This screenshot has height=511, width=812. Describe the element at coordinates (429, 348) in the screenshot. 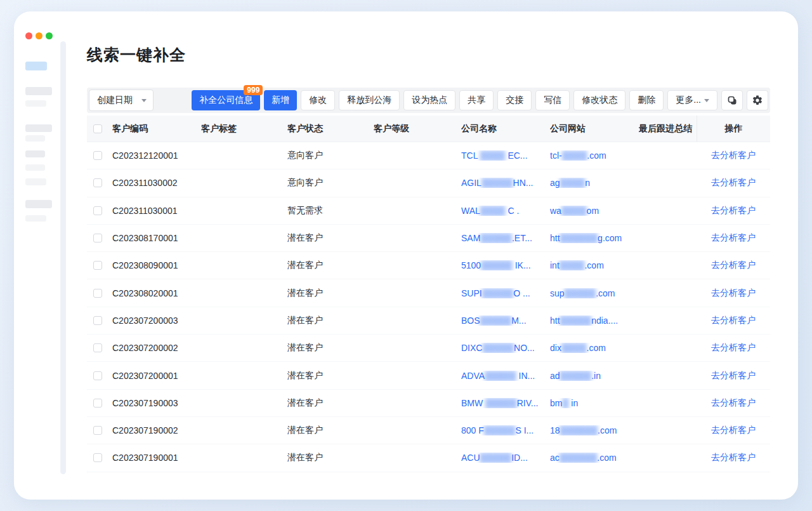

I see `table-row: C202307200002潜在客户DIXC█████NO...dix████.c…` at that location.